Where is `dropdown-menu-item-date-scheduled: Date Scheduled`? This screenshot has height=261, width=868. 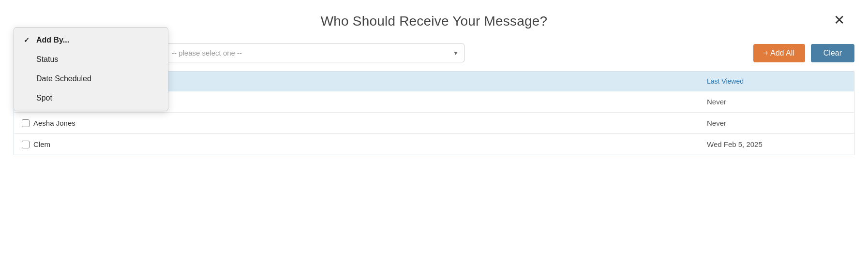 dropdown-menu-item-date-scheduled: Date Scheduled is located at coordinates (91, 79).